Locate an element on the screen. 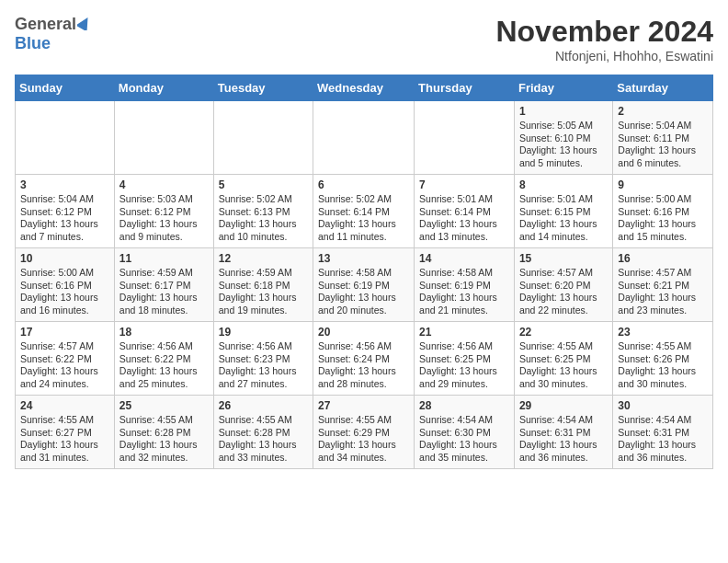 Image resolution: width=728 pixels, height=563 pixels. calendar-cell: 22Sunrise: 4:55 AMSunset: 6:25 PMDayligh… is located at coordinates (563, 359).